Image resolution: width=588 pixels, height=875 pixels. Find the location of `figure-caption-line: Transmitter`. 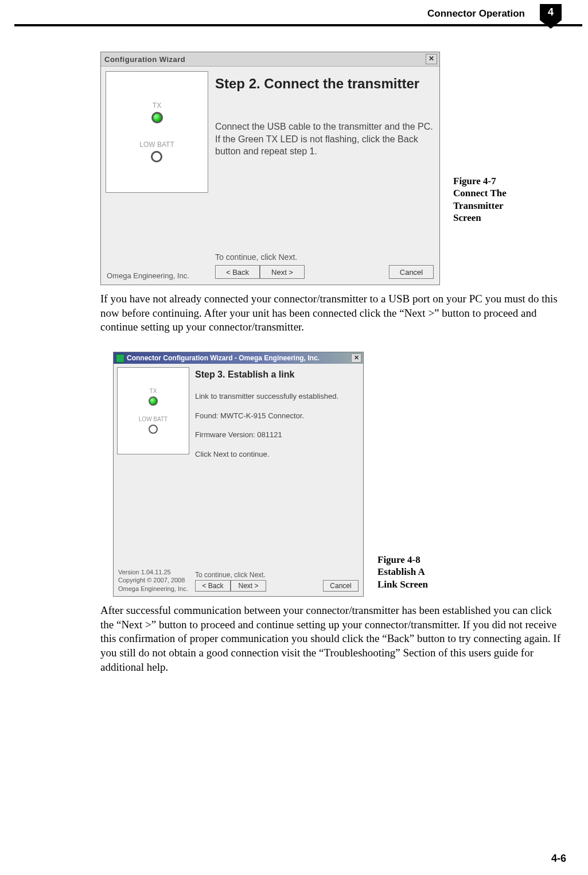

figure-caption-line: Transmitter is located at coordinates (478, 205).